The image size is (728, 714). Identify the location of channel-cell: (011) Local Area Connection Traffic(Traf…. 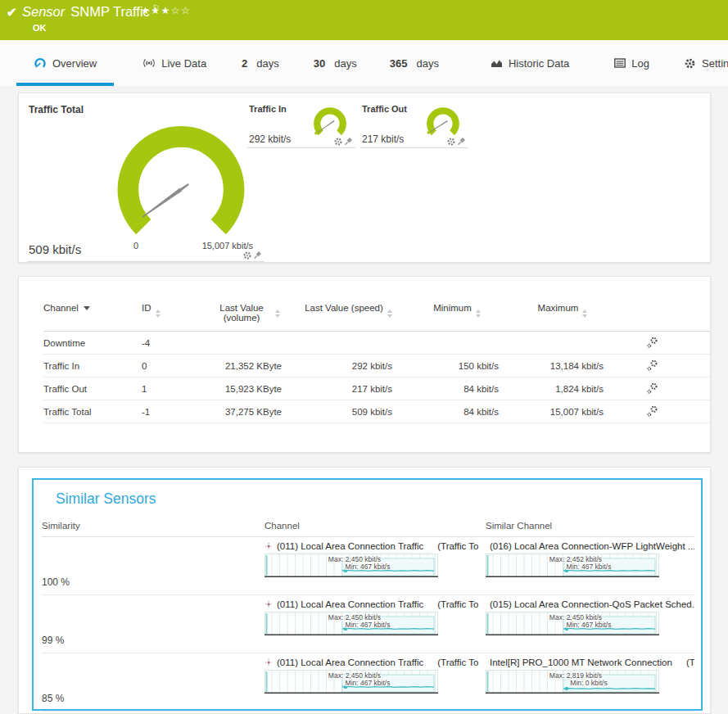
(375, 682).